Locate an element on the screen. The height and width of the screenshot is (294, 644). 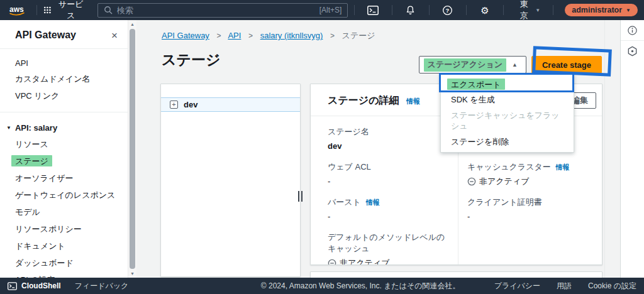
info-panel-icon is located at coordinates (633, 30).